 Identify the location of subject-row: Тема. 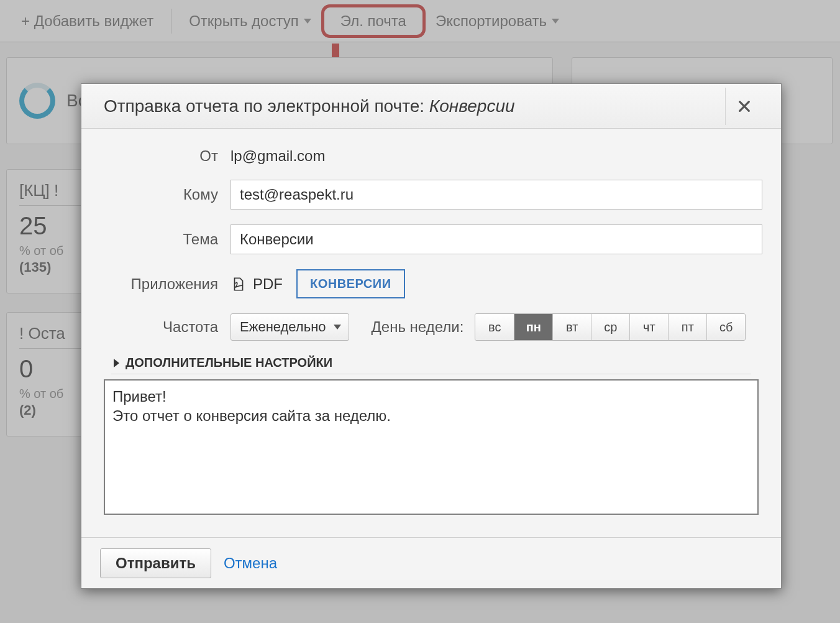
(431, 239).